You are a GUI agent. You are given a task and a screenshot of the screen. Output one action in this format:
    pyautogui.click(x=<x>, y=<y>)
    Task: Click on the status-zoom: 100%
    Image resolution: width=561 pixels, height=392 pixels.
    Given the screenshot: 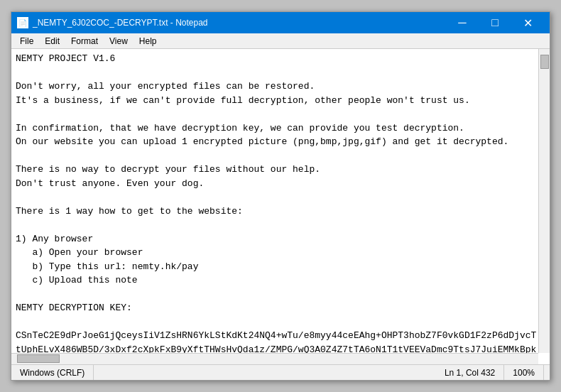 What is the action you would take?
    pyautogui.click(x=524, y=372)
    